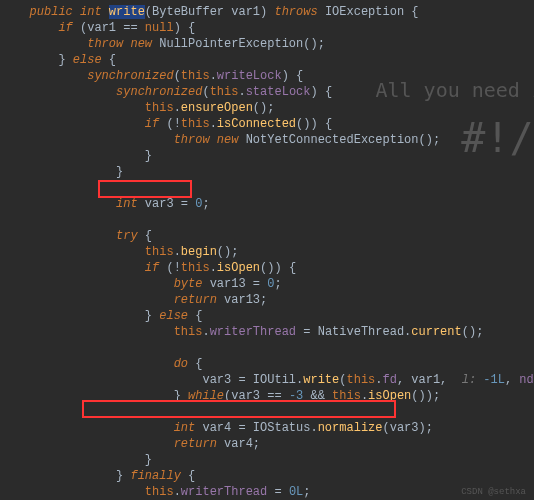  What do you see at coordinates (271, 124) in the screenshot?
I see `code-line: if (!this.isConnected()) {` at bounding box center [271, 124].